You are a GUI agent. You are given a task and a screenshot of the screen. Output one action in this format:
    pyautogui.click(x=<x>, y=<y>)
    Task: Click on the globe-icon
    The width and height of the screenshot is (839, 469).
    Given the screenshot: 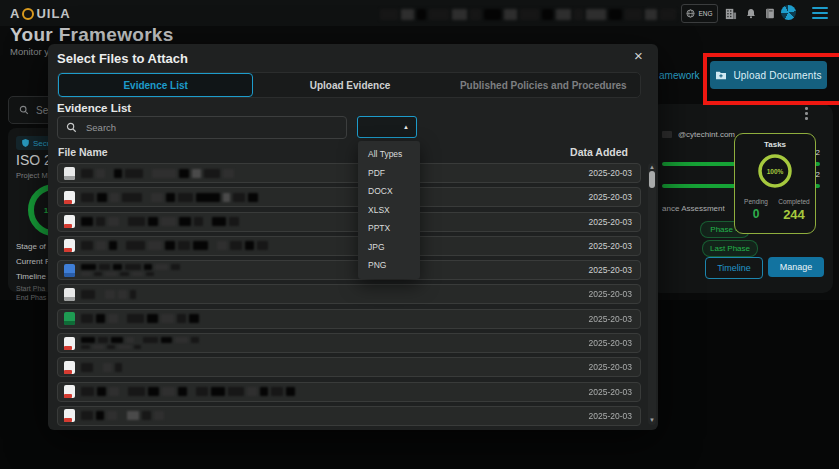 What is the action you would take?
    pyautogui.click(x=690, y=14)
    